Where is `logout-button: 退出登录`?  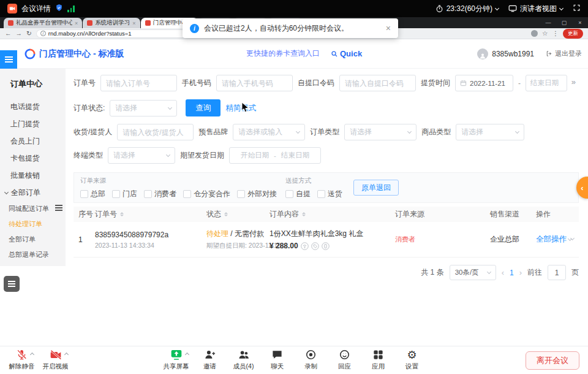
logout-button: 退出登录 is located at coordinates (564, 54).